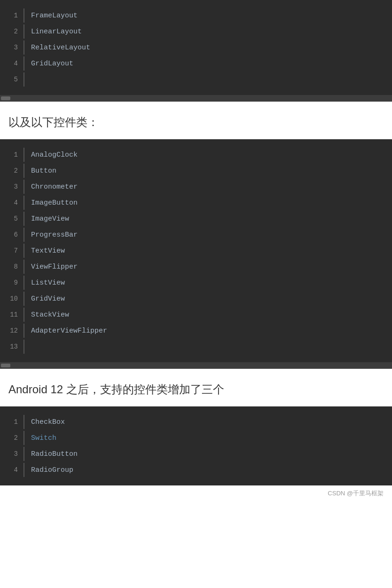  What do you see at coordinates (196, 171) in the screenshot?
I see `code-line: 2Button` at bounding box center [196, 171].